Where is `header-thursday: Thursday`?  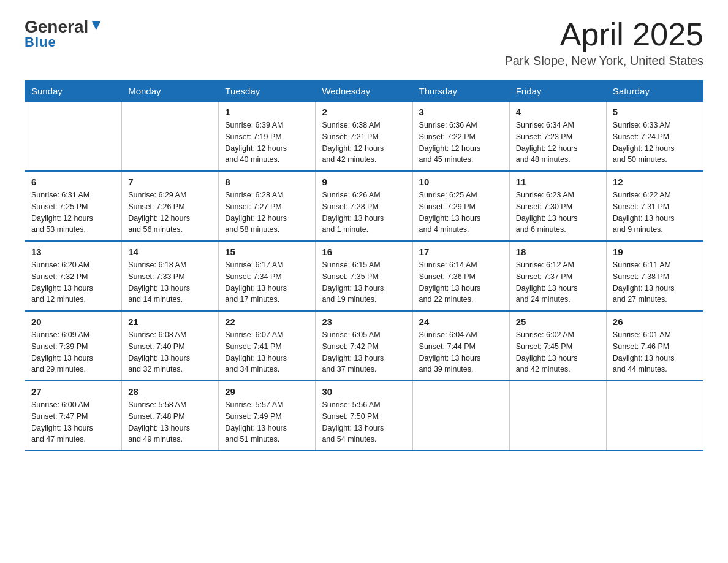 header-thursday: Thursday is located at coordinates (461, 91).